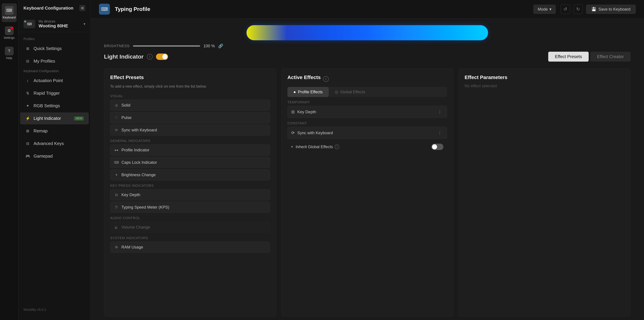  Describe the element at coordinates (54, 71) in the screenshot. I see `keyboard-config-section-label: Keyboard Configuration` at that location.